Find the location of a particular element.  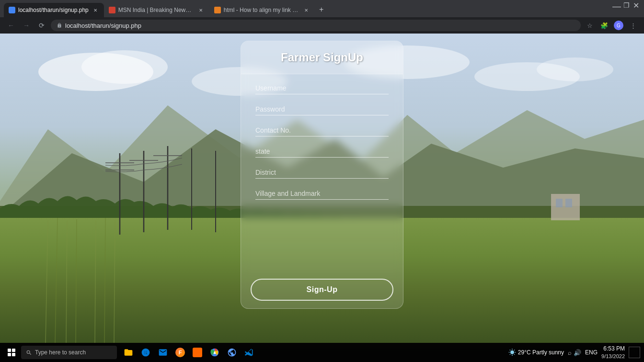

address-bar: localhost/tharun/signup.php is located at coordinates (316, 25).